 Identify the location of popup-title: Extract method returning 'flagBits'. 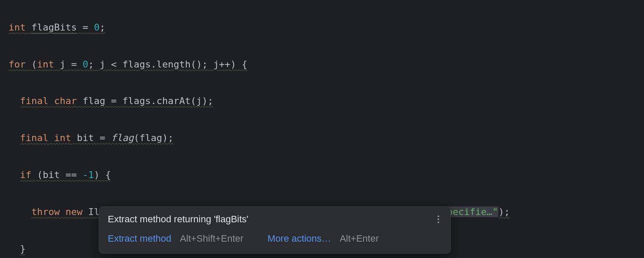
(178, 219).